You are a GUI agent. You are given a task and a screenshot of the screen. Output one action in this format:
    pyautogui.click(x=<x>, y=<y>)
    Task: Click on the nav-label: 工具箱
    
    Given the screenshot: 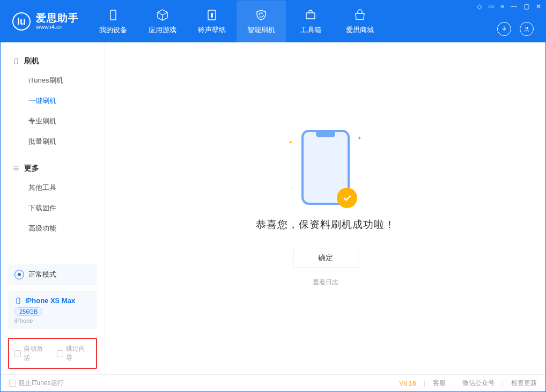 What is the action you would take?
    pyautogui.click(x=311, y=30)
    